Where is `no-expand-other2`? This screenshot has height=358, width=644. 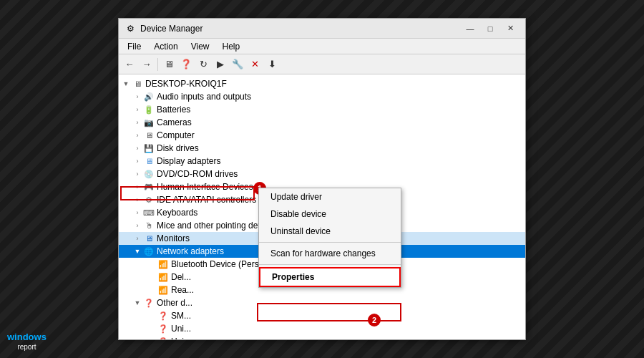
no-expand-other2 is located at coordinates (152, 329).